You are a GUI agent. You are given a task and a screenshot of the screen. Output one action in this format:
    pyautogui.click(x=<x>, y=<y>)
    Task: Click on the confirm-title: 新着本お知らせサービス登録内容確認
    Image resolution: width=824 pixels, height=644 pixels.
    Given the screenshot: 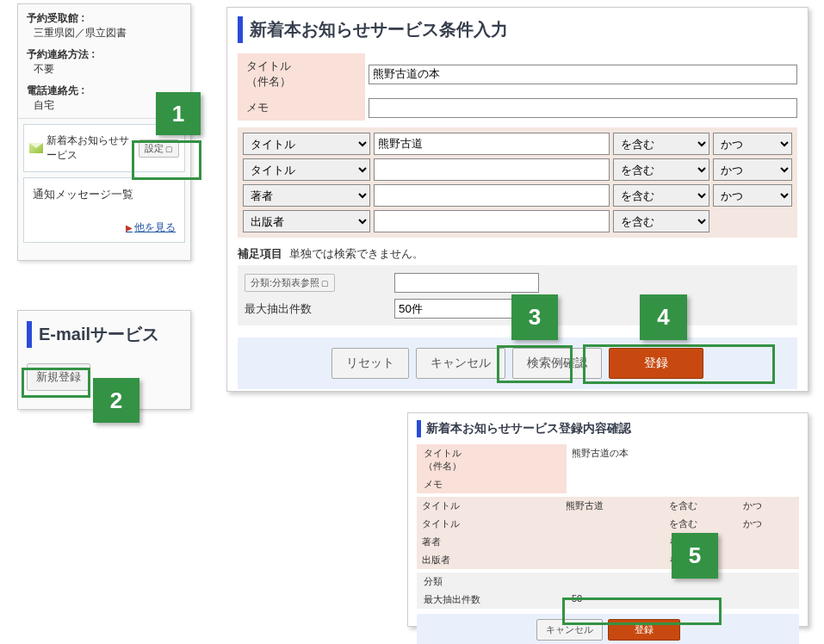 What is the action you would take?
    pyautogui.click(x=608, y=429)
    